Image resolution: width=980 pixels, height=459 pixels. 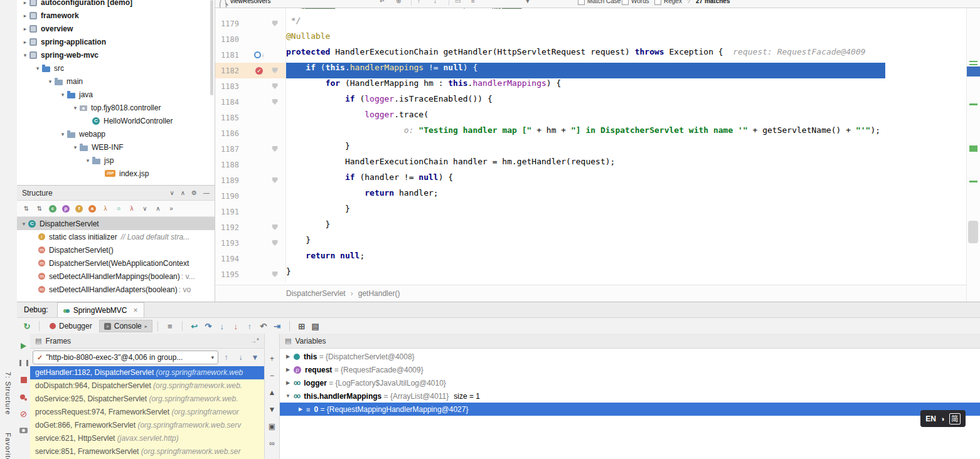 I want to click on regex-checkbox: Regex, so click(x=668, y=4).